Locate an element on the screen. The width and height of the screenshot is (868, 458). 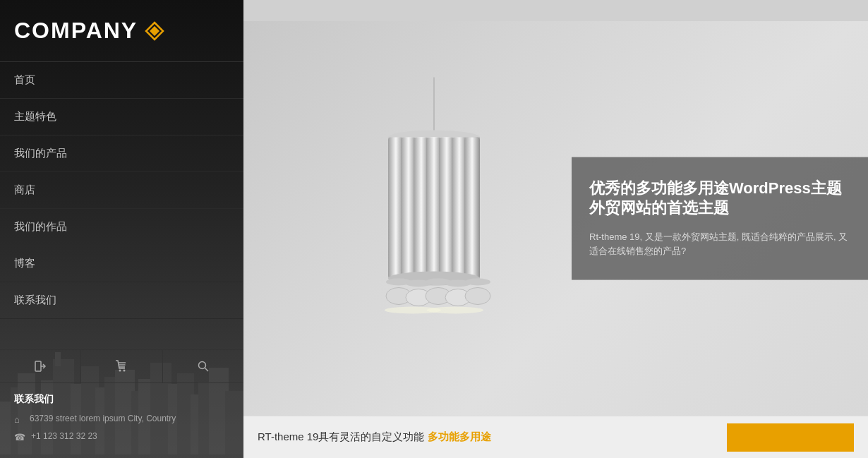
hero-text-overlay: 优秀的多功能多用途WordPress主题外贸网站的首选主题 Rt-theme 1… is located at coordinates (720, 219).